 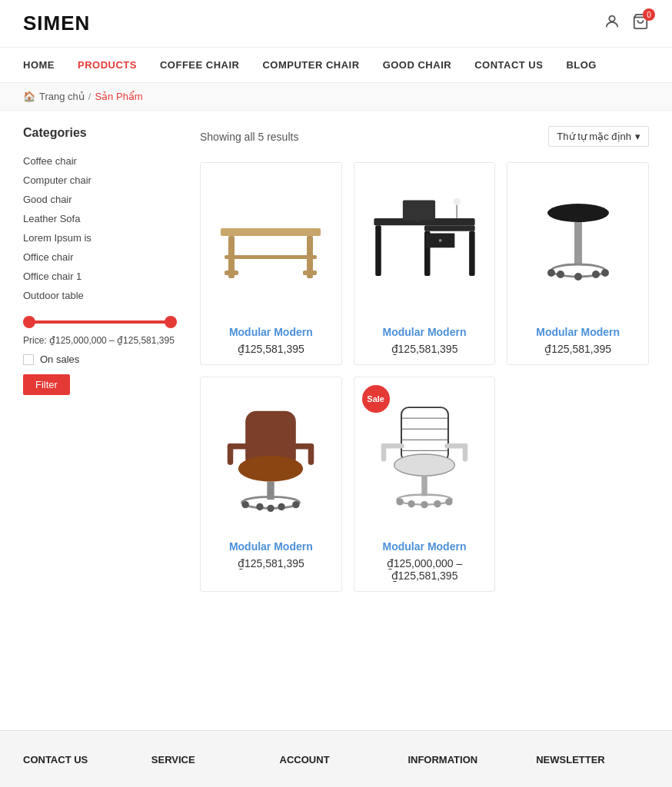 I want to click on footer-col-service: SERVICE, so click(x=208, y=764).